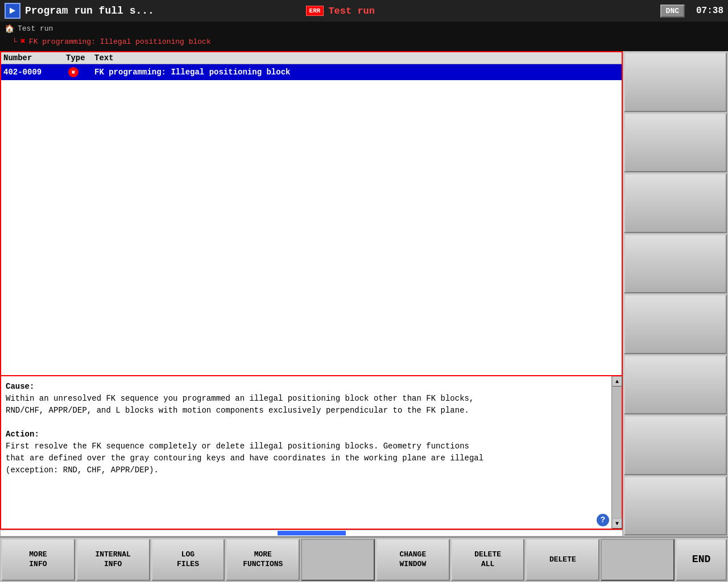 Image resolution: width=728 pixels, height=582 pixels. What do you see at coordinates (676, 294) in the screenshot?
I see `right-sidebar` at bounding box center [676, 294].